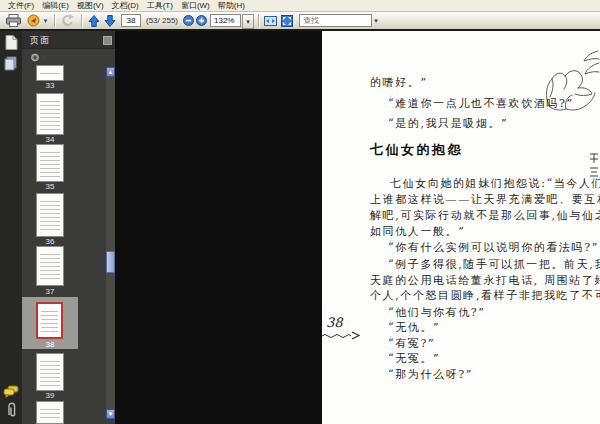  I want to click on zoom-out-button, so click(188, 20).